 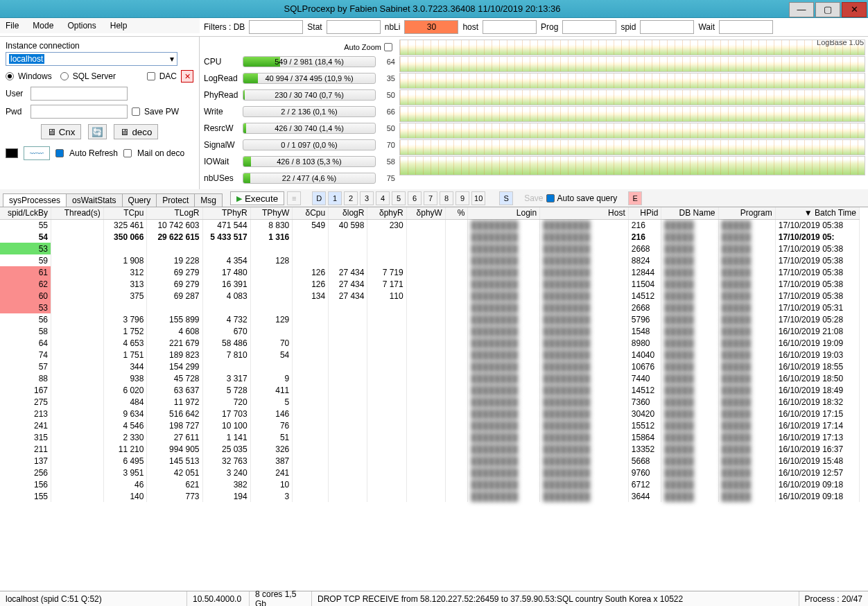 I want to click on table-row: 741 751189 8237 81054████████████████140…, so click(x=430, y=355).